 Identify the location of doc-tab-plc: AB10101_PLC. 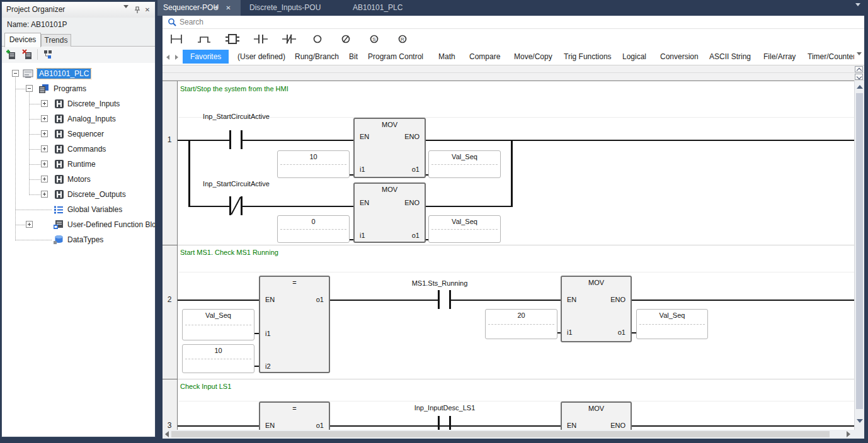
(379, 8).